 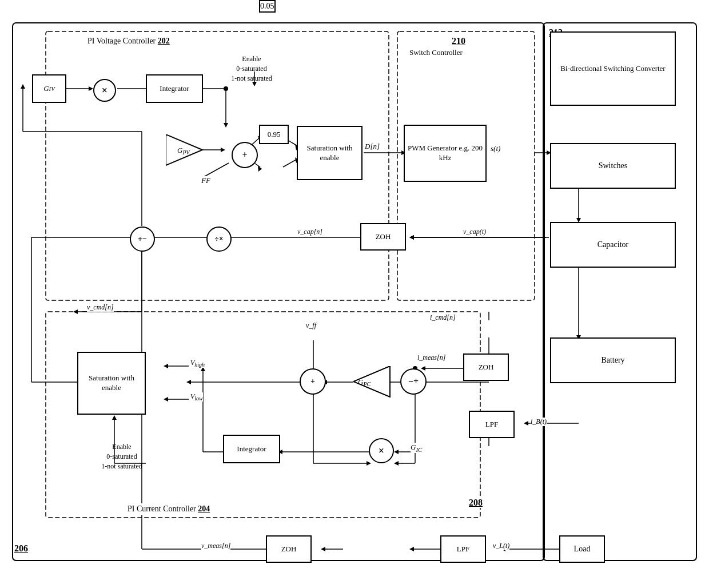 I want to click on zoh-bottom-block: ZOH, so click(x=289, y=549).